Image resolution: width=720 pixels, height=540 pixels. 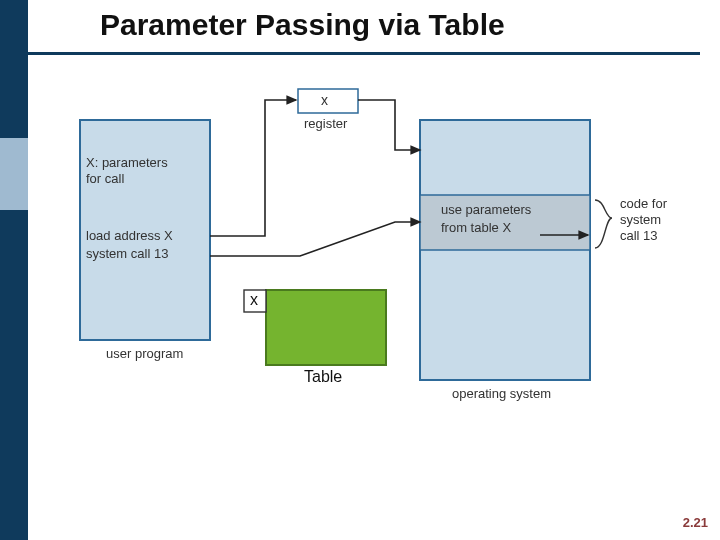 What do you see at coordinates (127, 162) in the screenshot?
I see `user-line1: X: parameters` at bounding box center [127, 162].